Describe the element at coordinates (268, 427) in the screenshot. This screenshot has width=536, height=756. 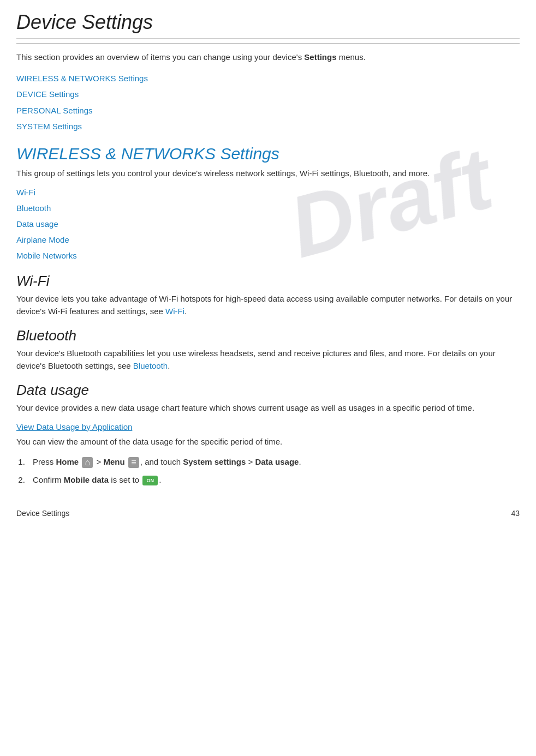
I see `view-data-usage-title: View Data Usage by Application` at that location.